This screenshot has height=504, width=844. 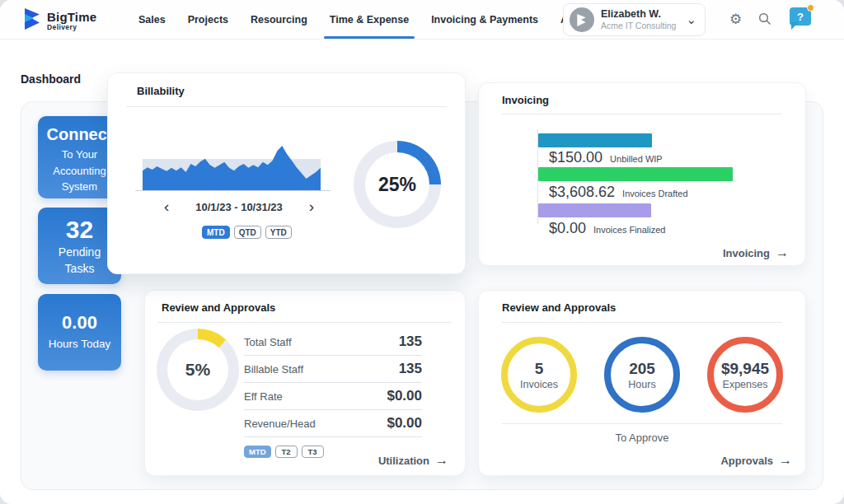 What do you see at coordinates (745, 385) in the screenshot?
I see `expenses-to-approve-label: Expenses` at bounding box center [745, 385].